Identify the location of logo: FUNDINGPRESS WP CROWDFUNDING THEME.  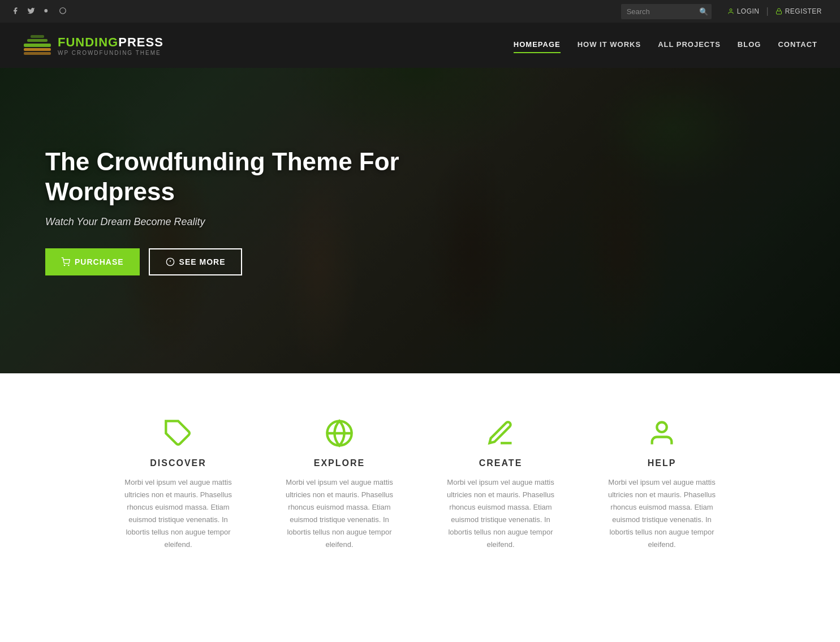
(93, 45).